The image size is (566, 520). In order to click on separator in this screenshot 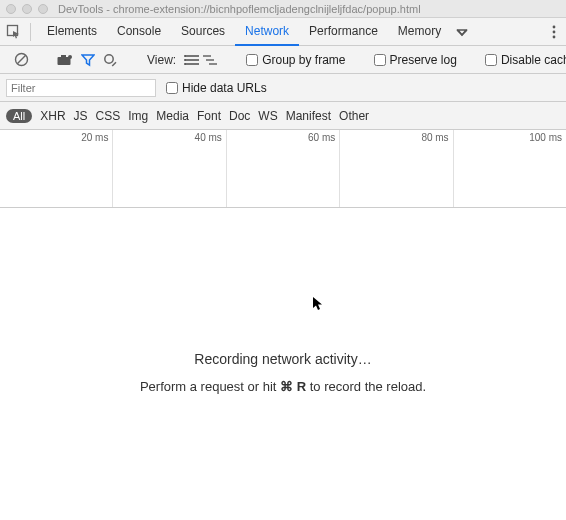, I will do `click(30, 32)`.